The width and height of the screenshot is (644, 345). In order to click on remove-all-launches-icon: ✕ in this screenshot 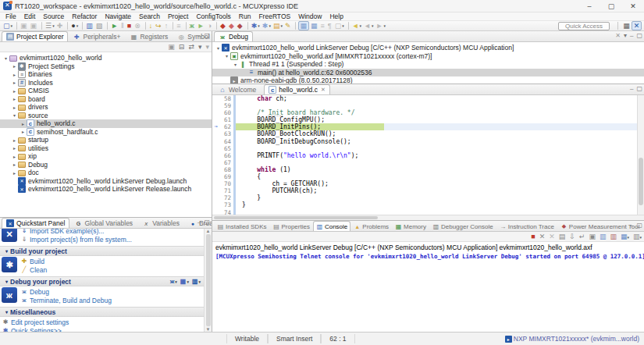, I will do `click(552, 237)`.